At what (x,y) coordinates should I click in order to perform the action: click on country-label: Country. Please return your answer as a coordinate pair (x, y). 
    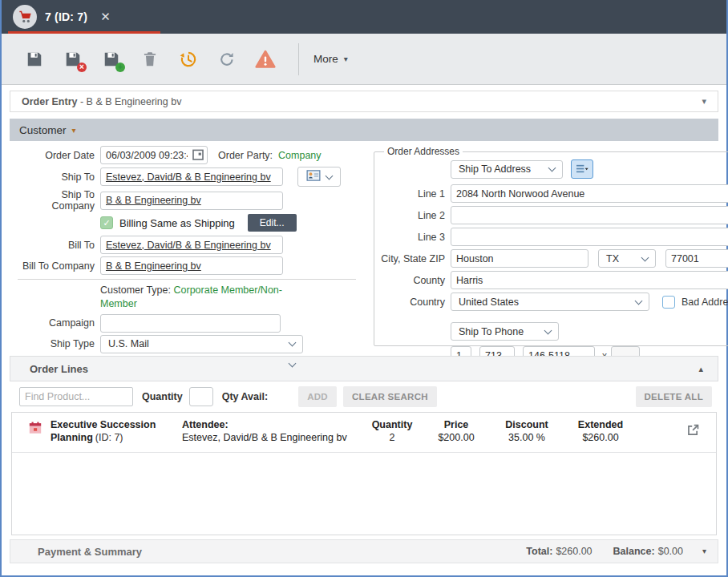
    Looking at the image, I should click on (411, 302).